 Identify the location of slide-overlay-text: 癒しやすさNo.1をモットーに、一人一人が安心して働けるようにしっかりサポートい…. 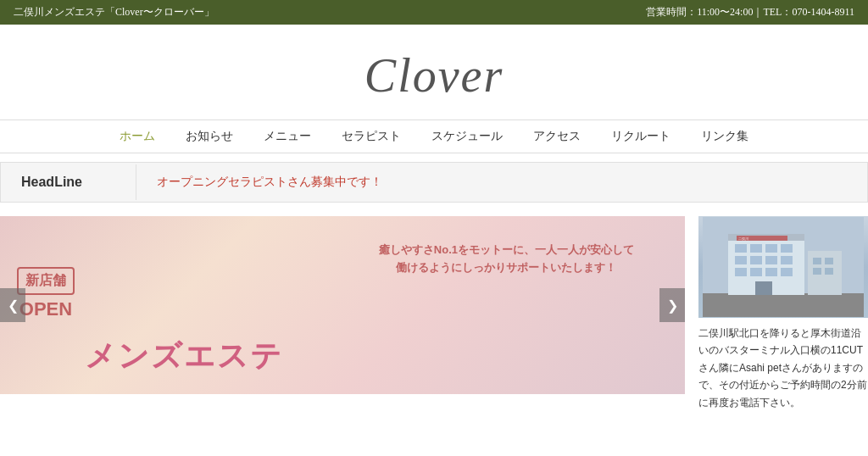
(507, 259).